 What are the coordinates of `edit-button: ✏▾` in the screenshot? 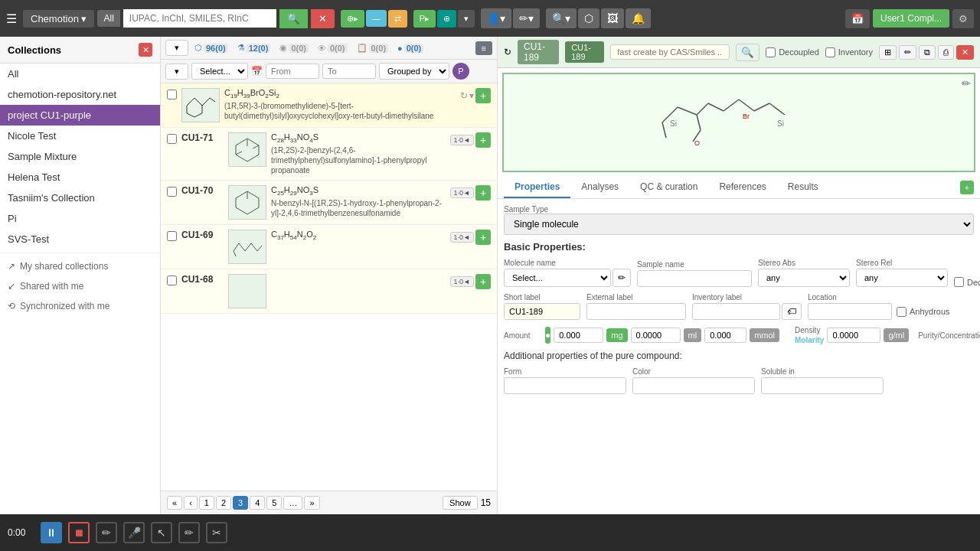 It's located at (527, 18).